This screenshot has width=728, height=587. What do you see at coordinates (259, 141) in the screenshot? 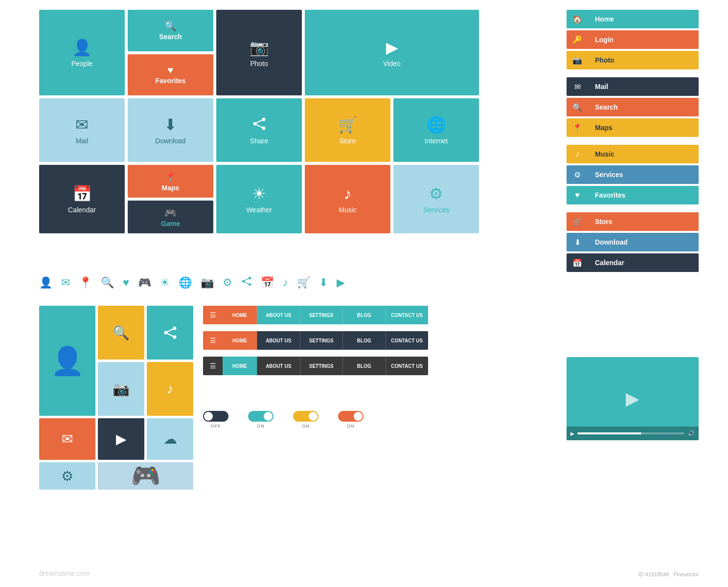
I see `share-label: Share` at bounding box center [259, 141].